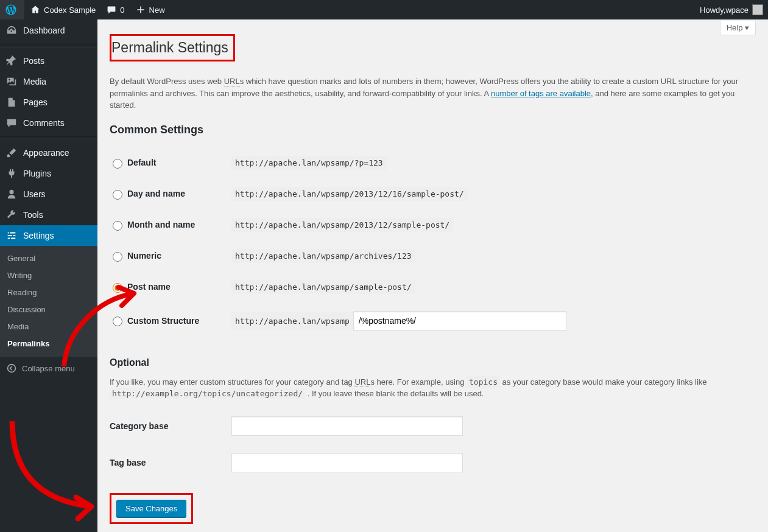  I want to click on submenu-general: General, so click(49, 259).